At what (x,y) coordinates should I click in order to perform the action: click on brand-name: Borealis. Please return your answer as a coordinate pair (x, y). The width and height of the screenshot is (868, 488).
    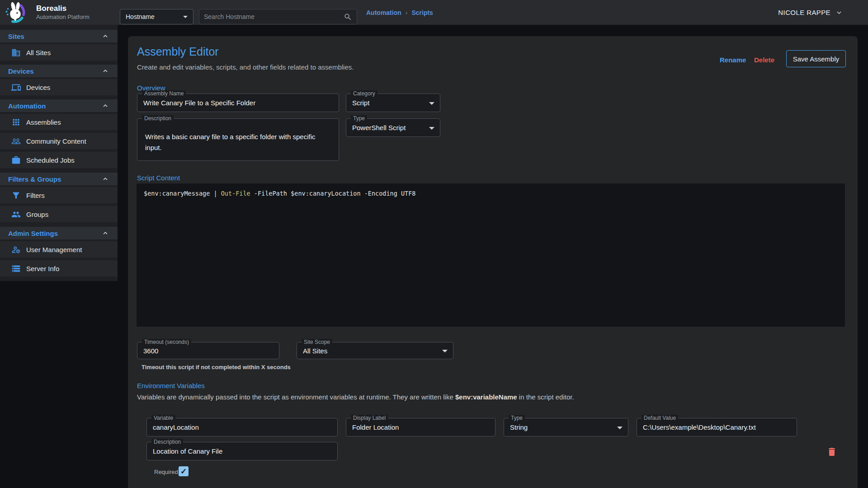
    Looking at the image, I should click on (52, 9).